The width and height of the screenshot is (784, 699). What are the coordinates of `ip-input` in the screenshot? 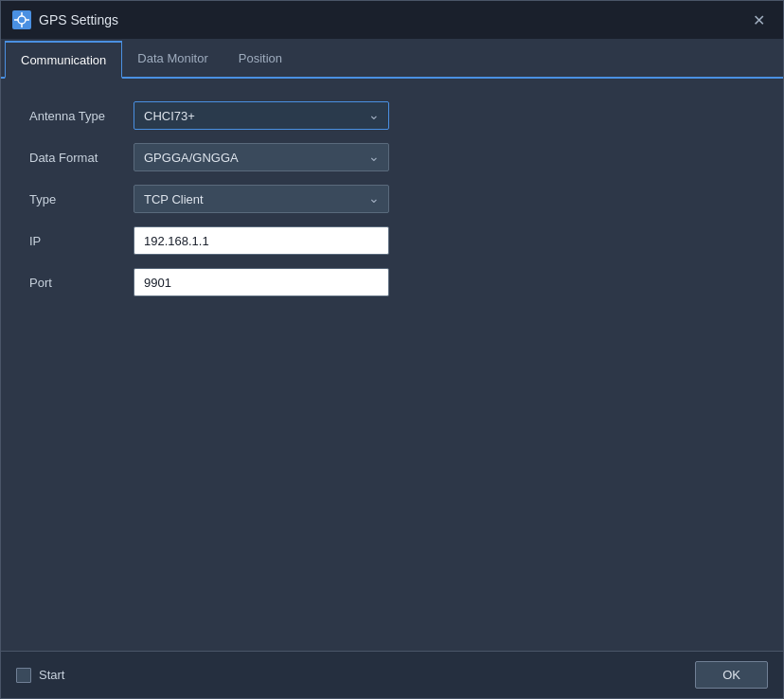 It's located at (261, 241).